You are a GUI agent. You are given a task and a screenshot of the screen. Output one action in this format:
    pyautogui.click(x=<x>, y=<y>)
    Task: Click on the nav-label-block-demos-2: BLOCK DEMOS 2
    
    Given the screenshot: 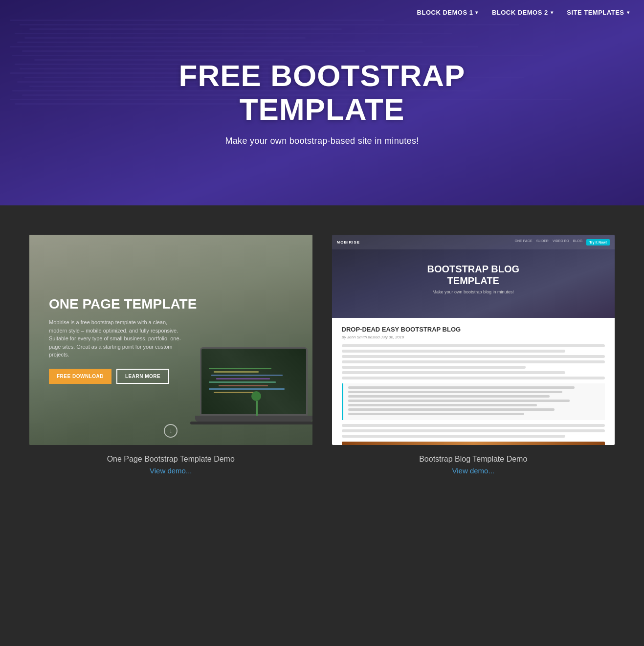 What is the action you would take?
    pyautogui.click(x=520, y=13)
    